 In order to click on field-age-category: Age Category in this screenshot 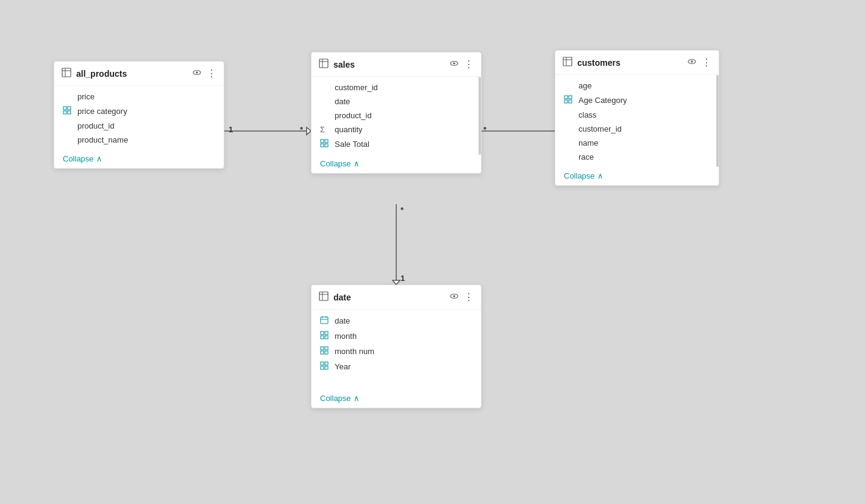, I will do `click(603, 100)`.